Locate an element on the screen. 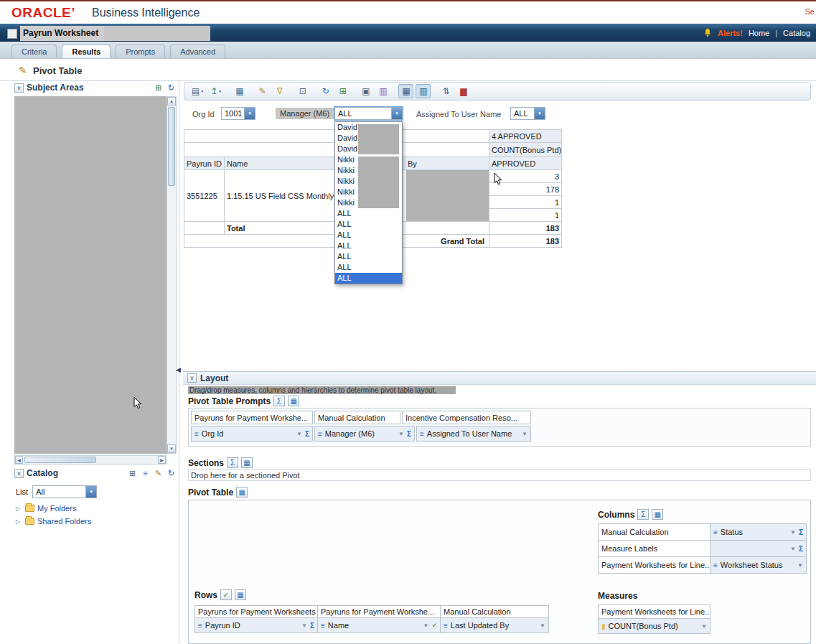  filter-button: ∇ is located at coordinates (280, 91).